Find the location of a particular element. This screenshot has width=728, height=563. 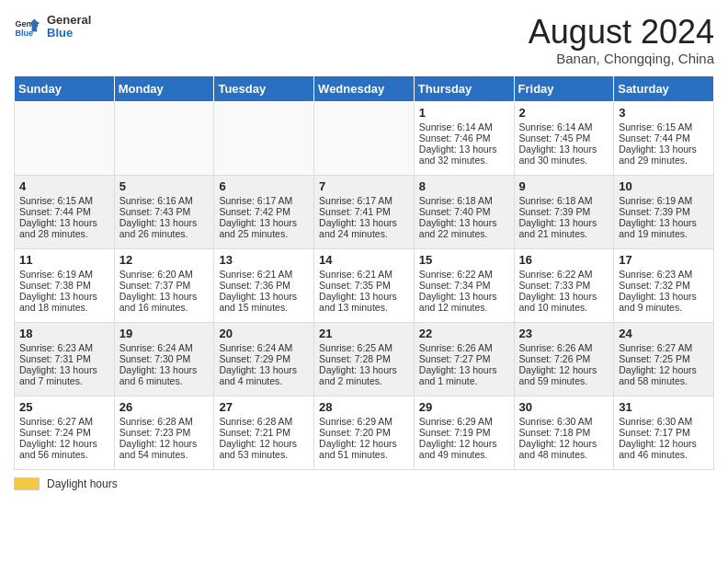

logo-general: General is located at coordinates (69, 20).